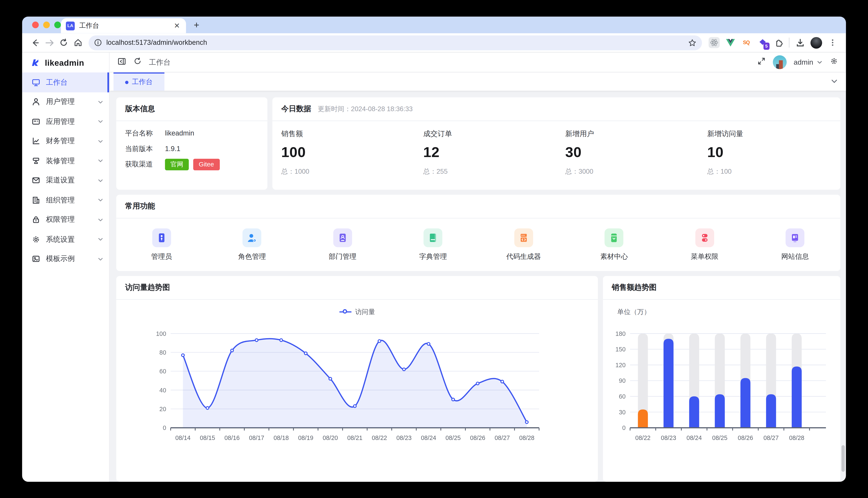  Describe the element at coordinates (834, 62) in the screenshot. I see `settings-gear-icon` at that location.